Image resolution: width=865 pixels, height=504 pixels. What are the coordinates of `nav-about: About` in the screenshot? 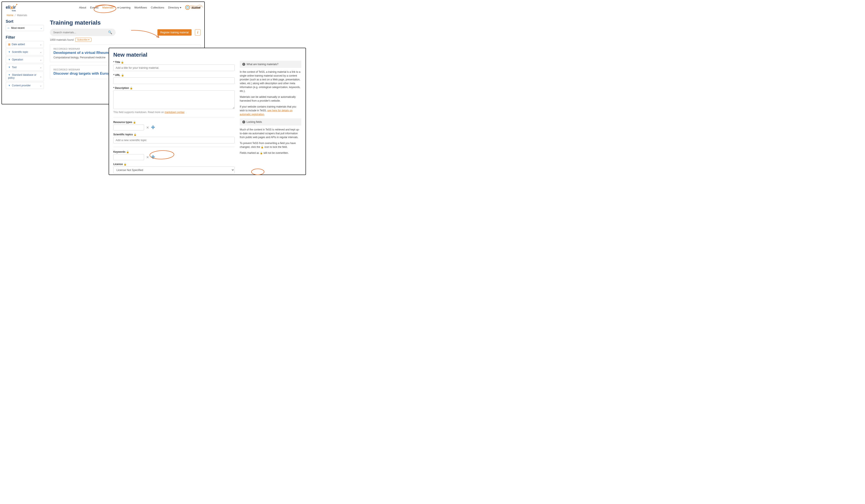 It's located at (82, 8).